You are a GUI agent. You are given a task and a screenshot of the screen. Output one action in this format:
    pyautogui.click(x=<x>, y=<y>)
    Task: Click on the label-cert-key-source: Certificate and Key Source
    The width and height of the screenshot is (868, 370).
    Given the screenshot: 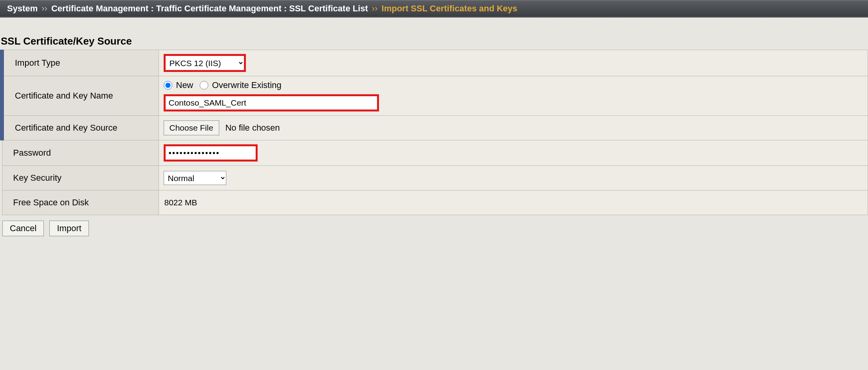 What is the action you would take?
    pyautogui.click(x=80, y=128)
    